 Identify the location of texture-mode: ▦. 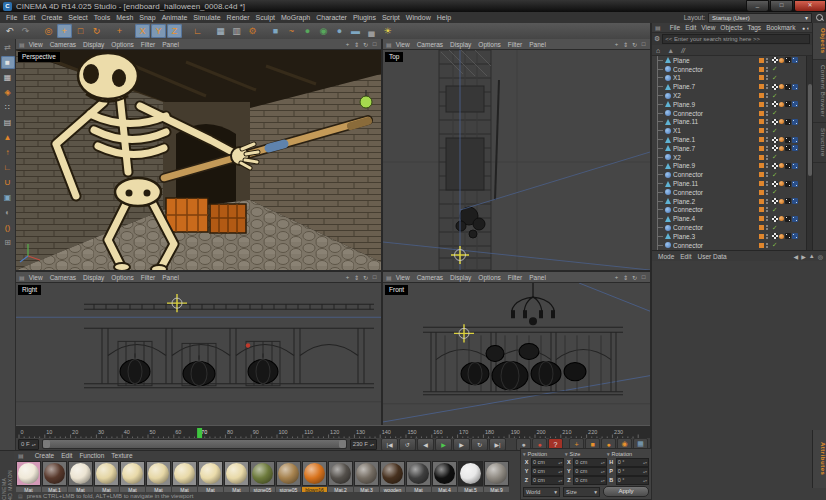
(8, 78).